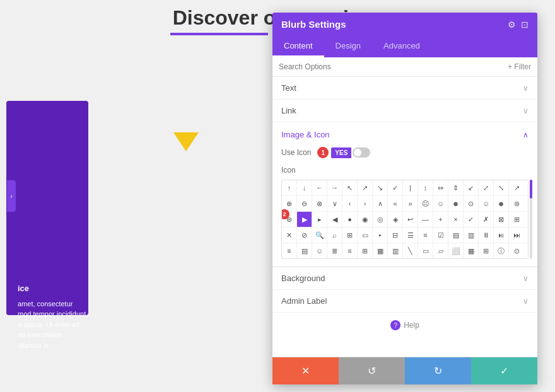 Image resolution: width=555 pixels, height=392 pixels. What do you see at coordinates (520, 67) in the screenshot?
I see `filter-button: + Filter` at bounding box center [520, 67].